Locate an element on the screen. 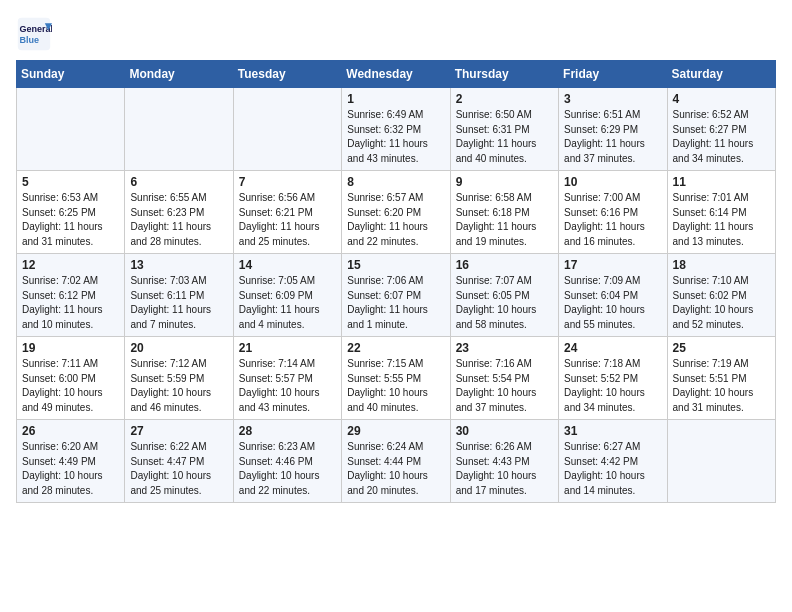  day-number: 12 is located at coordinates (70, 265).